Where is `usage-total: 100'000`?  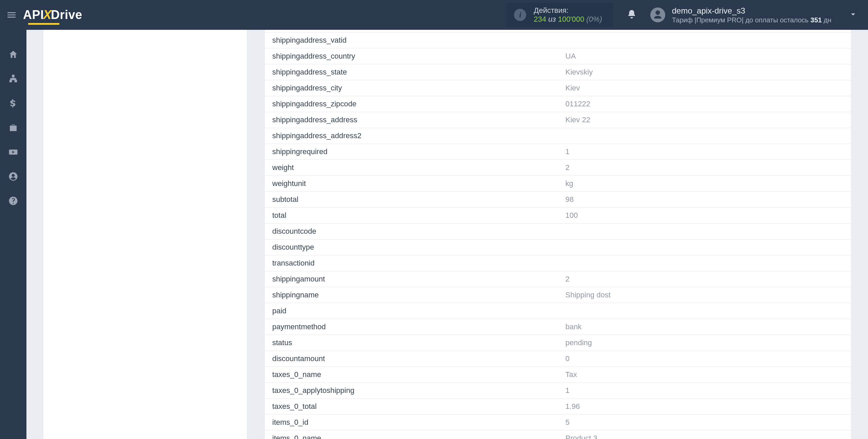 usage-total: 100'000 is located at coordinates (571, 19).